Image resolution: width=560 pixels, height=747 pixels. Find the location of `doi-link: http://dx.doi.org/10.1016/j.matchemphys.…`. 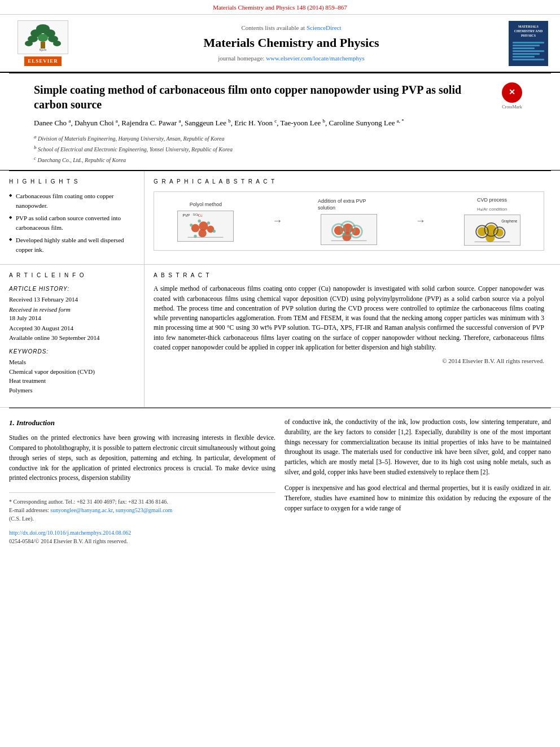

doi-link: http://dx.doi.org/10.1016/j.matchemphys.… is located at coordinates (142, 533).